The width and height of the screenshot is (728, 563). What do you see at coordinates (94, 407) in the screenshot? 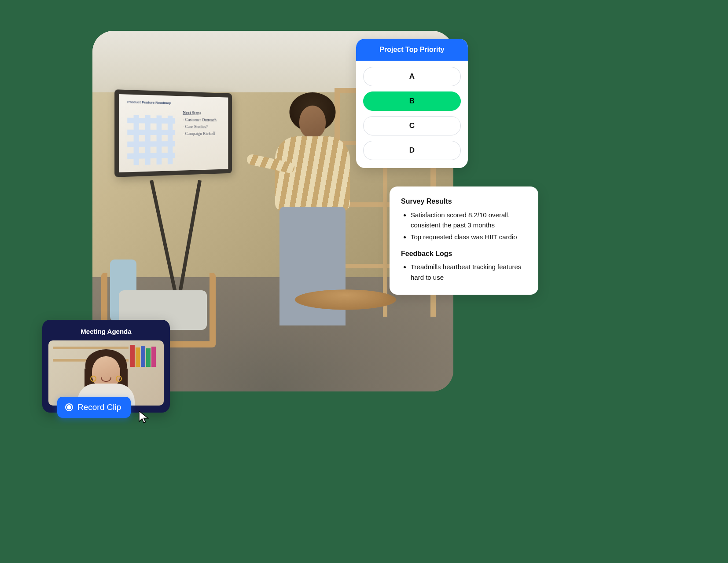
I see `record-clip-button: Record Clip` at bounding box center [94, 407].